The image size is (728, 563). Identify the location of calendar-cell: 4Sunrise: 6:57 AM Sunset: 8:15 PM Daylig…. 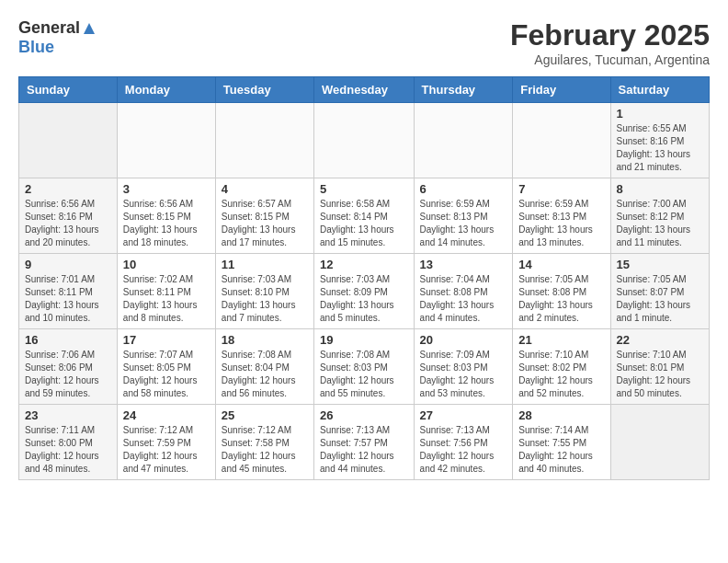
(265, 216).